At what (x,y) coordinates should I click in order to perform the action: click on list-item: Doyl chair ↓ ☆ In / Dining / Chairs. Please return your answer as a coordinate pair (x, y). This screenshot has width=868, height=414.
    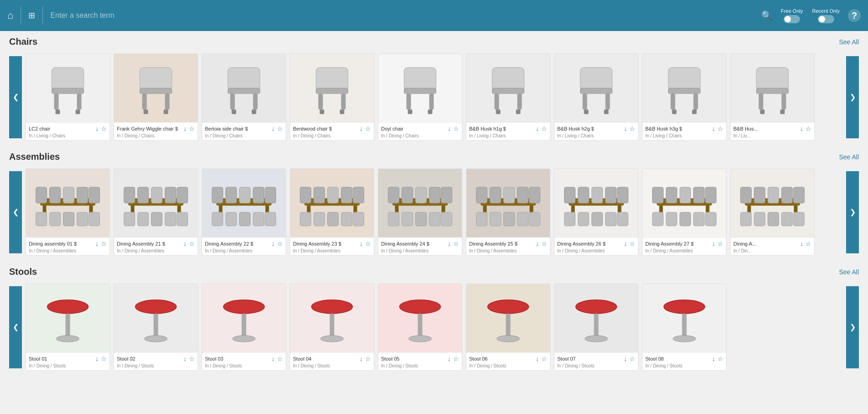
    Looking at the image, I should click on (420, 97).